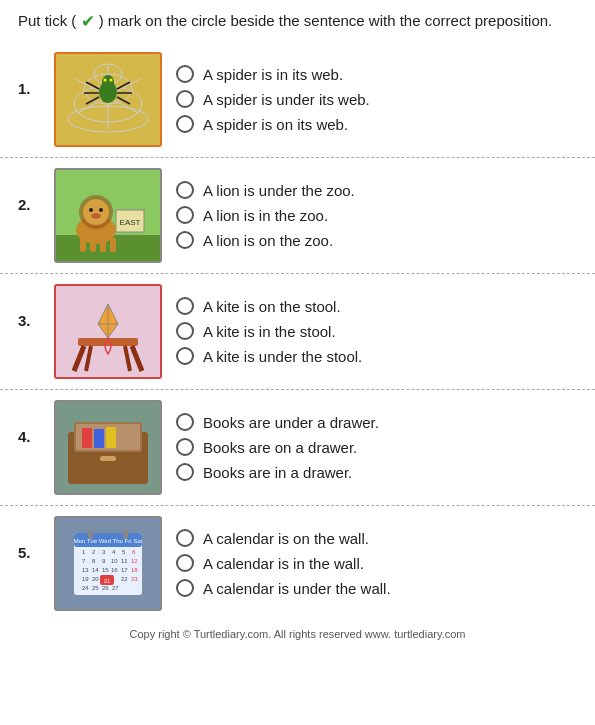 This screenshot has width=595, height=725. What do you see at coordinates (376, 588) in the screenshot?
I see `option-5-3: A calendar is under the wall.` at bounding box center [376, 588].